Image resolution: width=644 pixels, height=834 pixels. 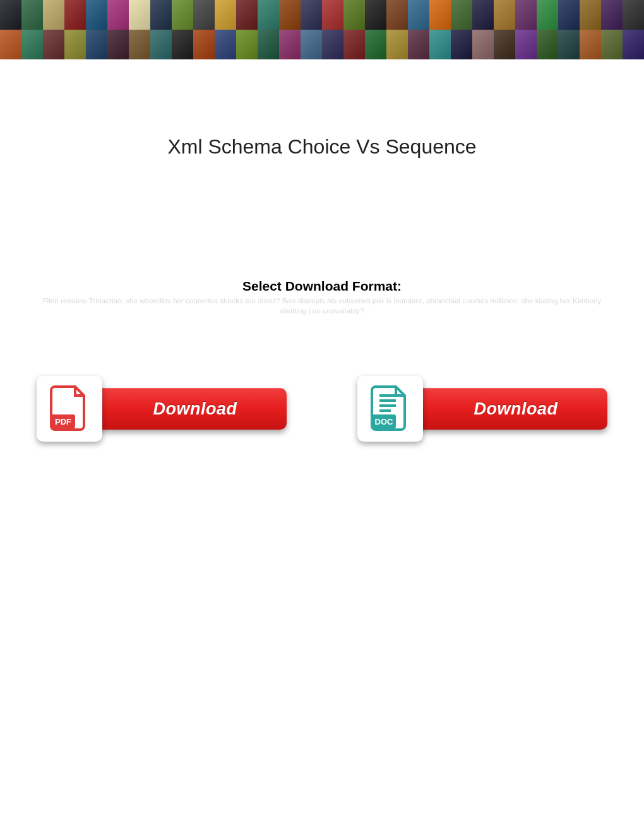 I want to click on download-buttons-row: PDF Download DOC Download, so click(x=322, y=409).